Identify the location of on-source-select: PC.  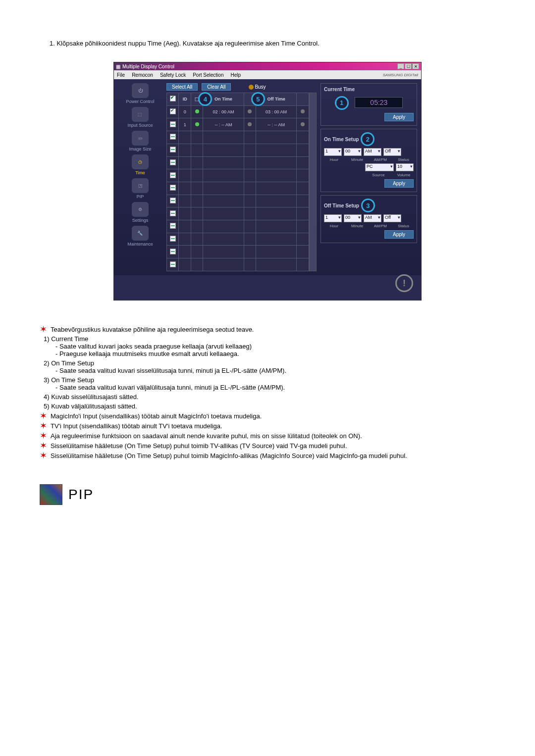
(379, 167).